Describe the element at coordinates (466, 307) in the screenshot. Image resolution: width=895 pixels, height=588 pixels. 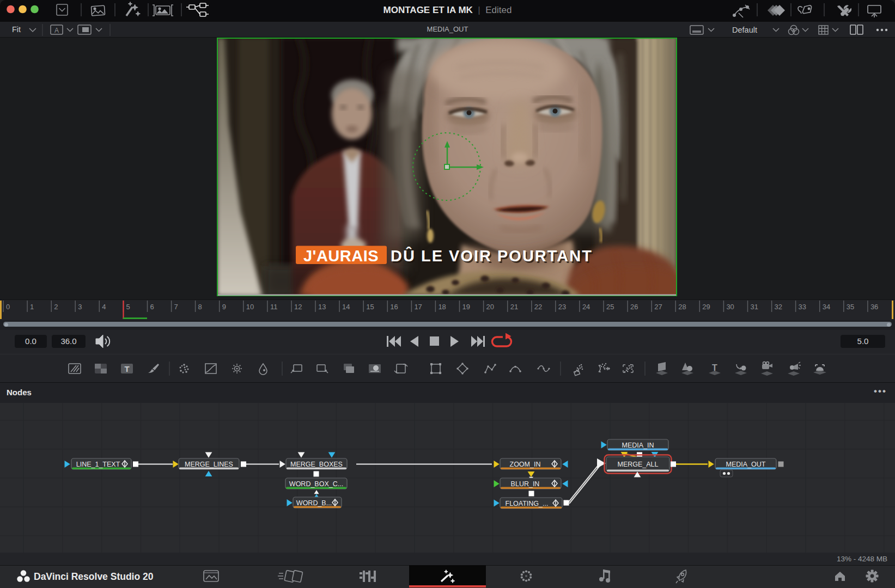
I see `svg-text: 19` at that location.